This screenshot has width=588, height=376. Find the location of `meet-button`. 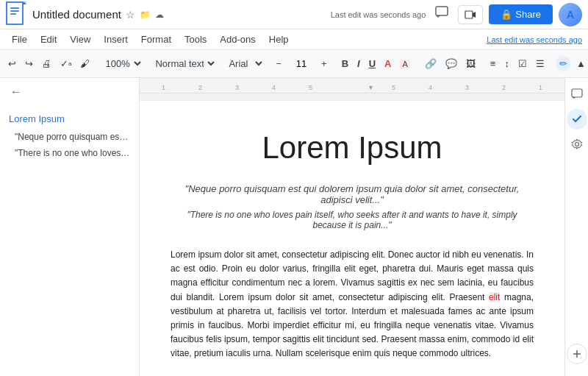

meet-button is located at coordinates (470, 15).